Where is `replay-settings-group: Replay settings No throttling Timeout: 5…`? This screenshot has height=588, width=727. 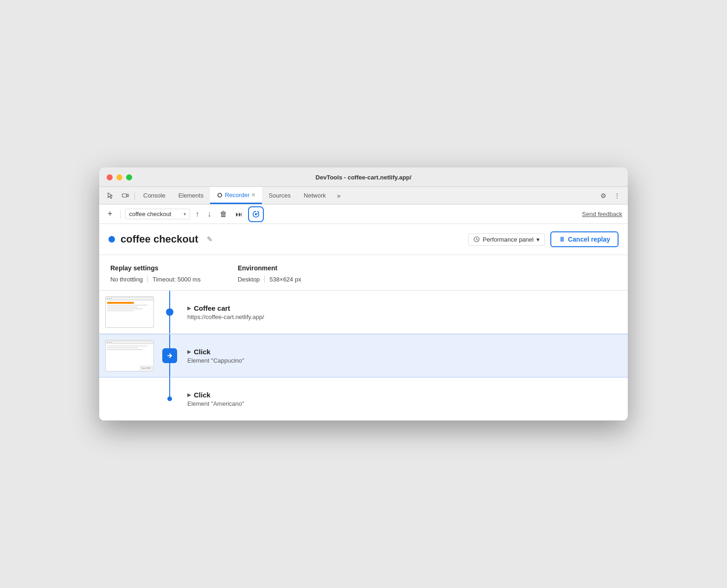
replay-settings-group: Replay settings No throttling Timeout: 5… is located at coordinates (156, 274).